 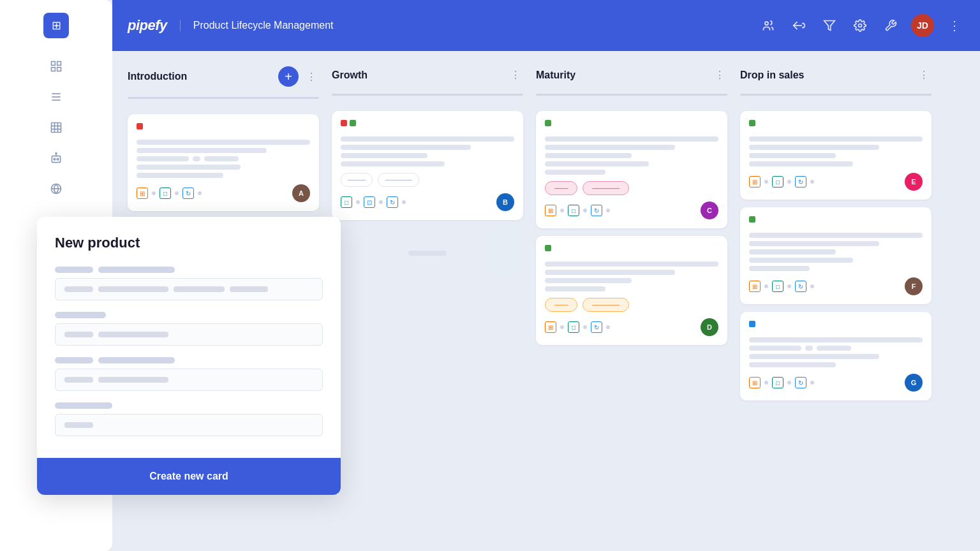 I want to click on column-menu-growth: ⋮, so click(x=516, y=75).